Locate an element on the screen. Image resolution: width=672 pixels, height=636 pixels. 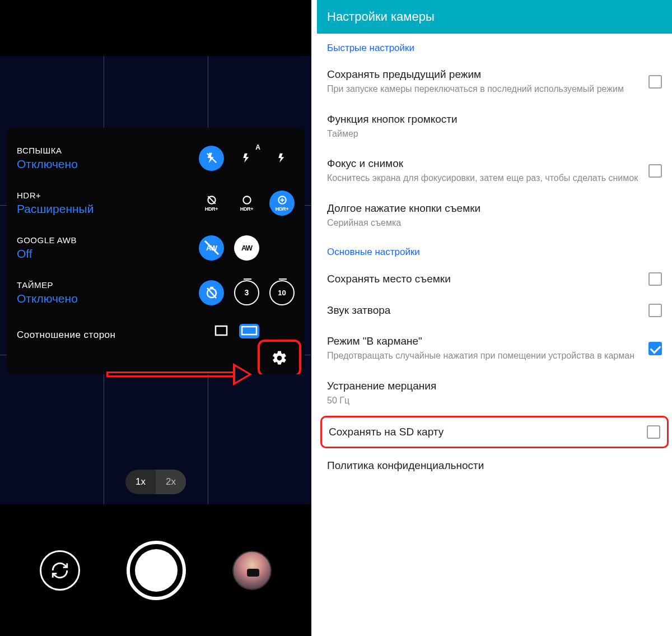
item-save-location: Сохранять место съемки is located at coordinates (494, 279).